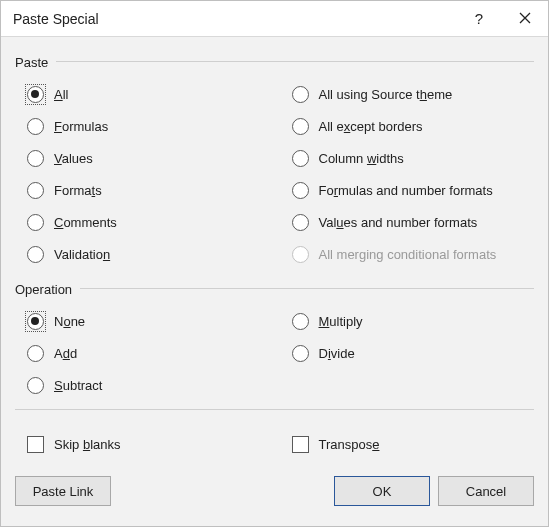 Image resolution: width=549 pixels, height=527 pixels. I want to click on checkbox-row: Skip blanks Transpose, so click(274, 444).